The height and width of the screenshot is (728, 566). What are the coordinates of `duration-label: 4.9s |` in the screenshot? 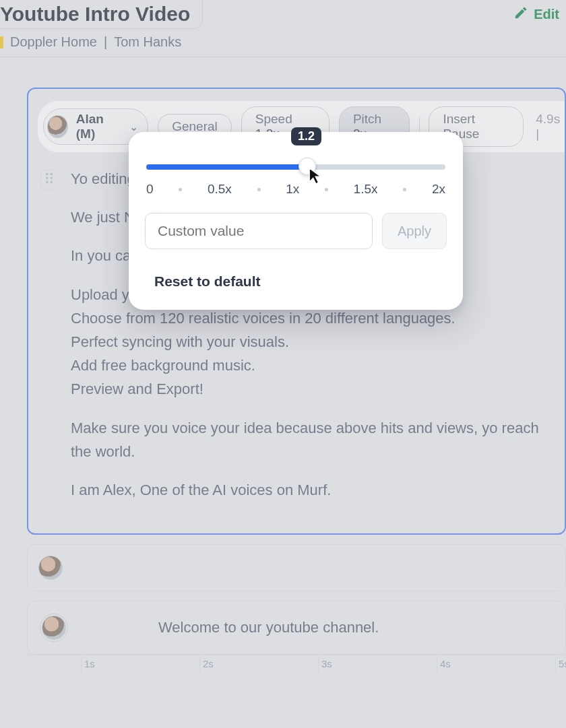 It's located at (548, 127).